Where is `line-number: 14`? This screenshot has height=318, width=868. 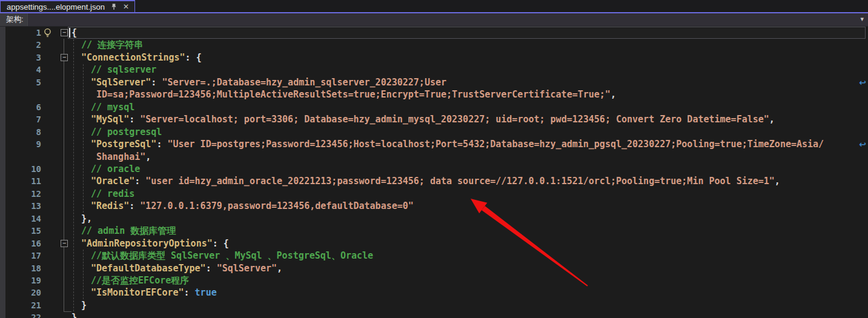
line-number: 14 is located at coordinates (21, 219).